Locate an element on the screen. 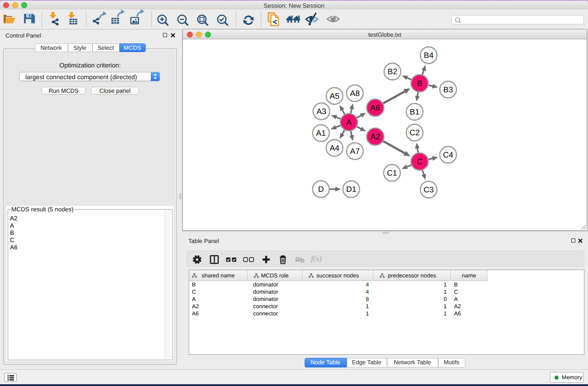 This screenshot has width=588, height=386. svg-text: B is located at coordinates (420, 83).